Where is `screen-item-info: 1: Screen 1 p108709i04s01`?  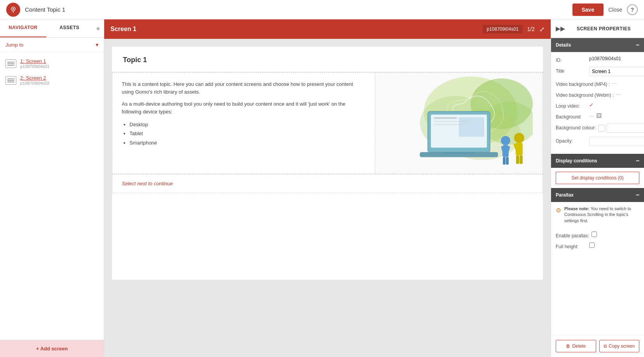
screen-item-info: 1: Screen 1 p108709i04s01 is located at coordinates (35, 64).